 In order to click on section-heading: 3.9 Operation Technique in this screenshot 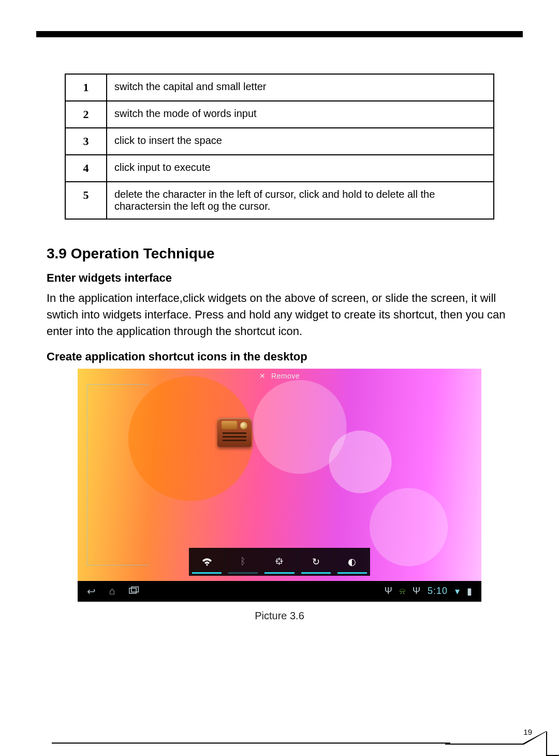, I will do `click(285, 254)`.